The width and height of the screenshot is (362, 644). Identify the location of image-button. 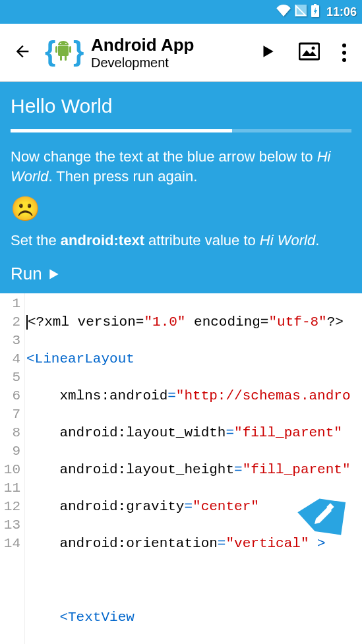
(309, 53).